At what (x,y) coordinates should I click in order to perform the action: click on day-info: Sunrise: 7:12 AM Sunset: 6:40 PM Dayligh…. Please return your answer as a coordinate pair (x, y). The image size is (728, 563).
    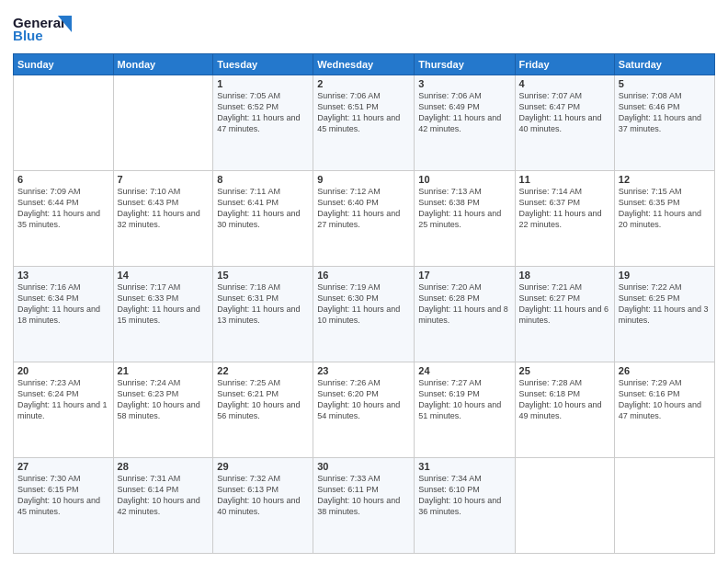
    Looking at the image, I should click on (364, 208).